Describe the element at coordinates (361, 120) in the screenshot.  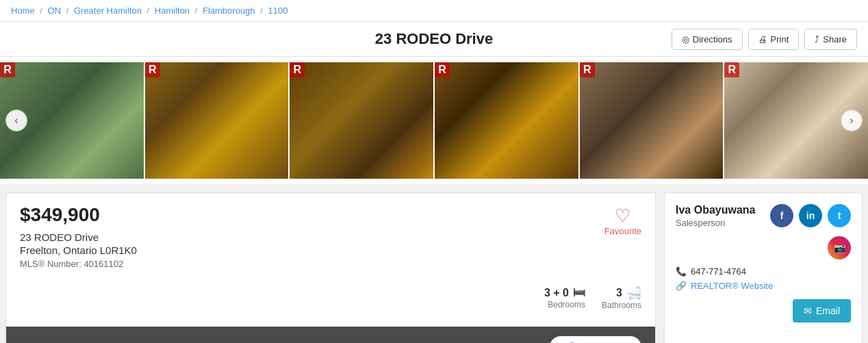
I see `gallery-photo-3: R` at that location.